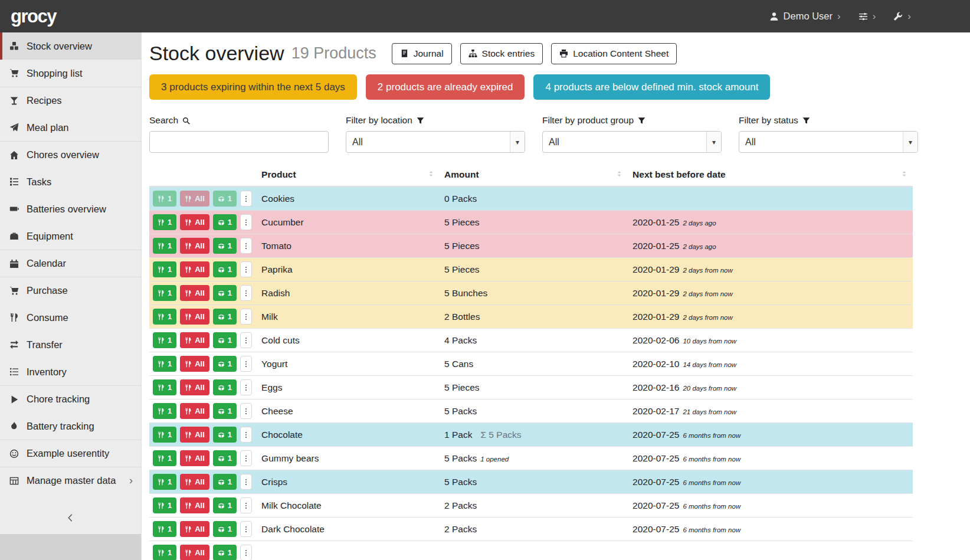 This screenshot has height=560, width=970. I want to click on settings-menu: ›, so click(867, 17).